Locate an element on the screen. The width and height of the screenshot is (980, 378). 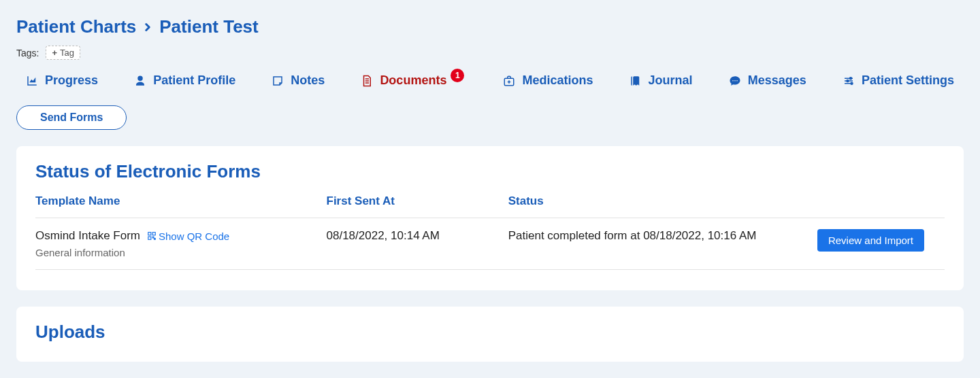
col-header-status: Status is located at coordinates (663, 207).